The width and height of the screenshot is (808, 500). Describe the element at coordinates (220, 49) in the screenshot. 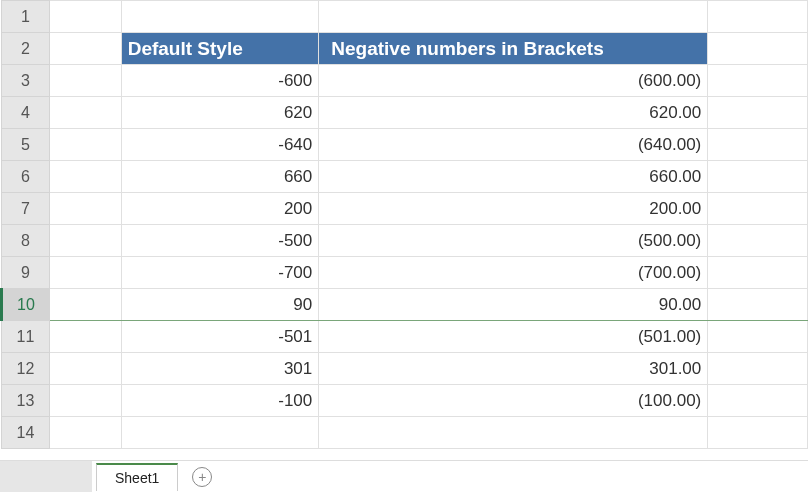

I see `cell: Default Style` at that location.